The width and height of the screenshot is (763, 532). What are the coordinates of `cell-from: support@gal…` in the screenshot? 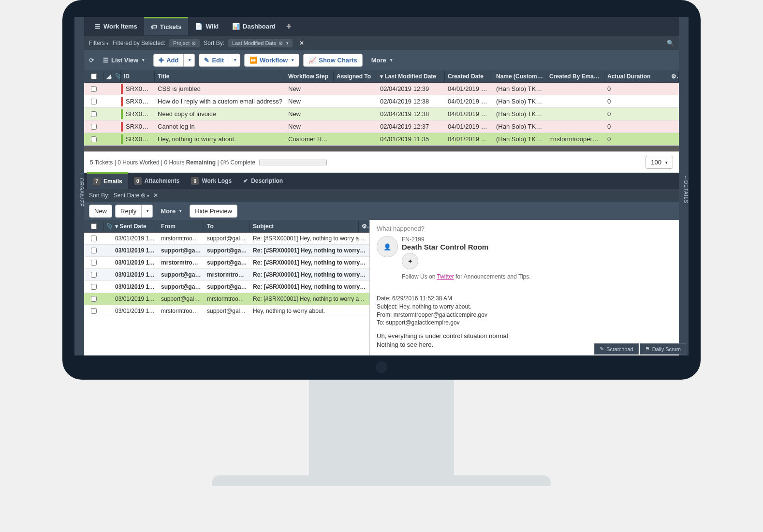 It's located at (181, 287).